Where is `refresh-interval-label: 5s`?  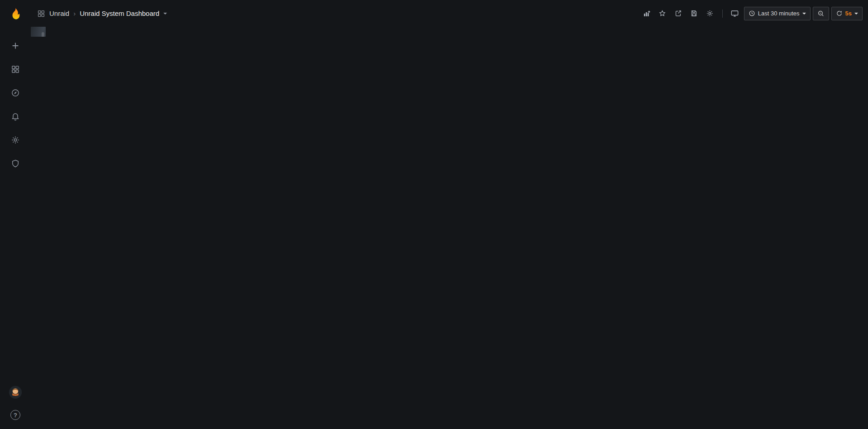 refresh-interval-label: 5s is located at coordinates (849, 14).